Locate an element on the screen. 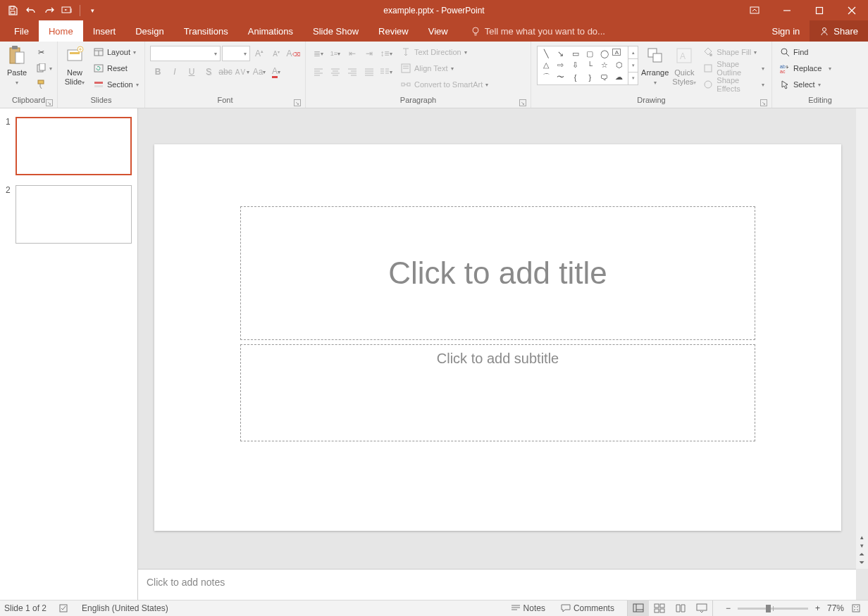  tab-review: Review is located at coordinates (393, 31).